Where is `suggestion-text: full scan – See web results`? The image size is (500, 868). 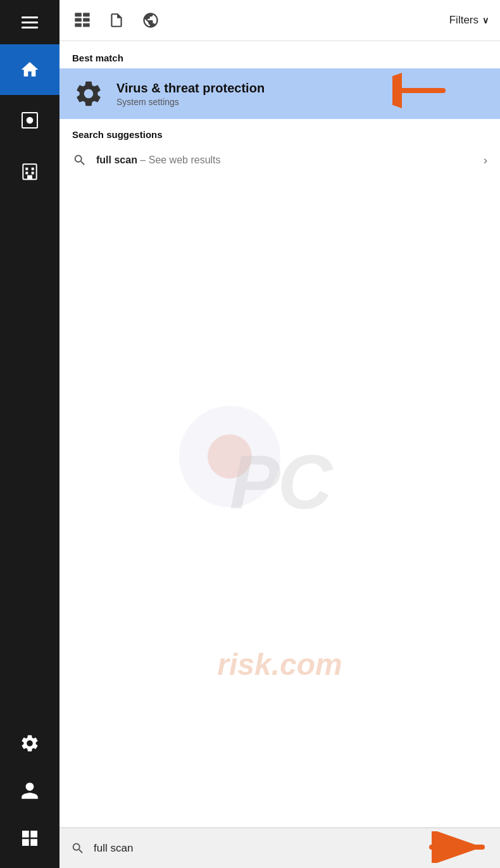
suggestion-text: full scan – See web results is located at coordinates (285, 160).